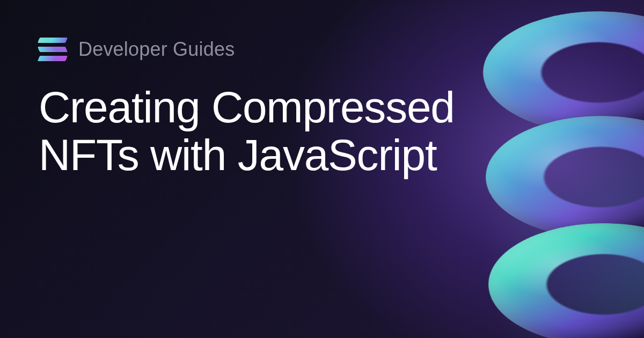  Describe the element at coordinates (157, 49) in the screenshot. I see `category-label: Developer Guides` at that location.